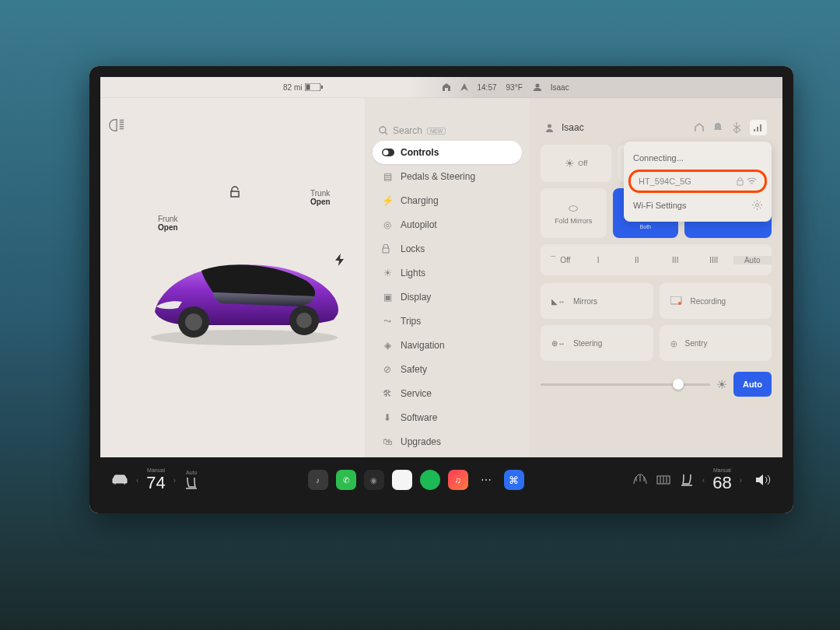 The image size is (840, 630). Describe the element at coordinates (698, 158) in the screenshot. I see `wifi-status: Connecting...` at that location.